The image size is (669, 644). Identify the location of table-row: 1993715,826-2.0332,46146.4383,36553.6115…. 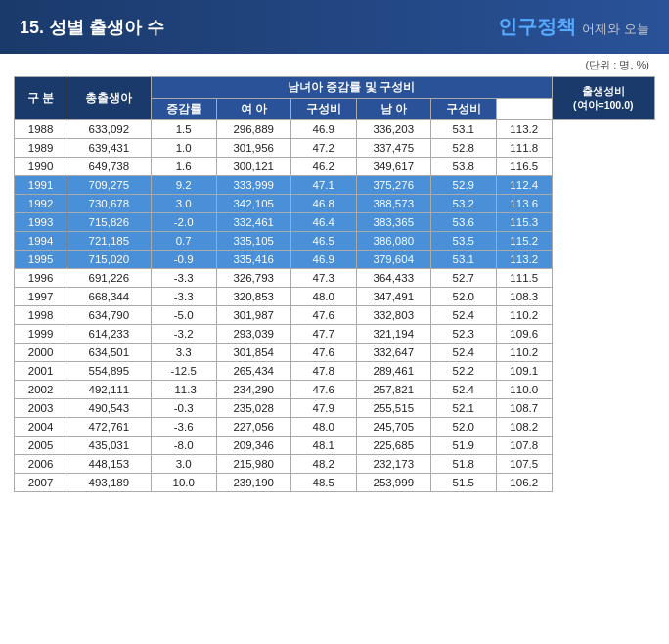
(334, 223).